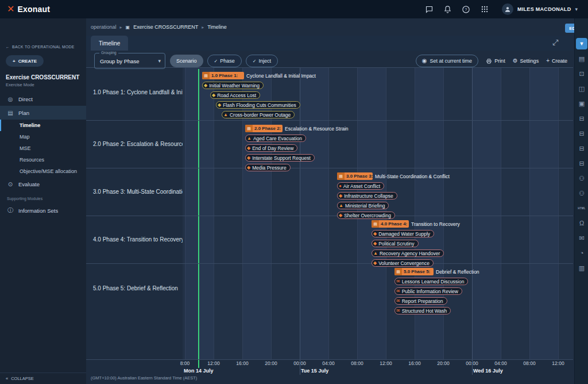 The width and height of the screenshot is (588, 384). I want to click on axis-tick-label: 08:00, so click(529, 363).